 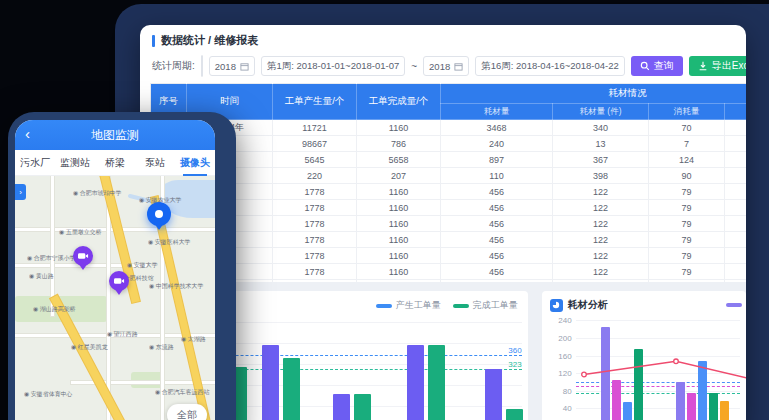 What do you see at coordinates (75, 163) in the screenshot?
I see `phone-tab-监测站: 监测站` at bounding box center [75, 163].